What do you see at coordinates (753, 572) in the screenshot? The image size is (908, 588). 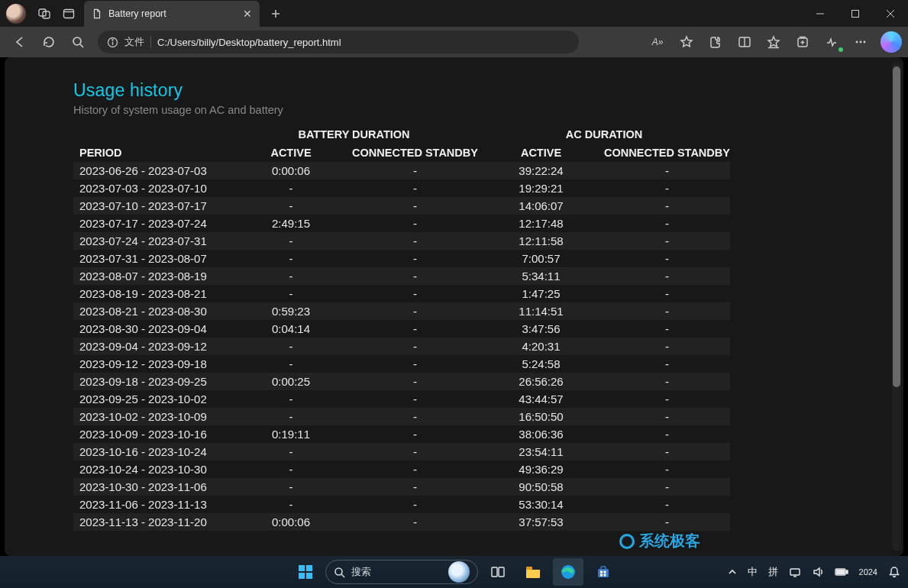 I see `ime-language: 中` at bounding box center [753, 572].